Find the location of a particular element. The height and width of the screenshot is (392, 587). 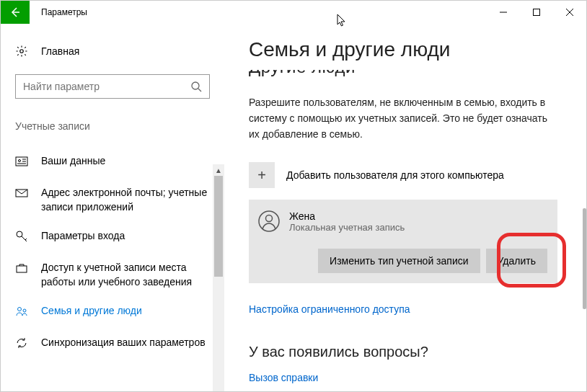

nav-item-your-info: Ваши данные is located at coordinates (112, 162).